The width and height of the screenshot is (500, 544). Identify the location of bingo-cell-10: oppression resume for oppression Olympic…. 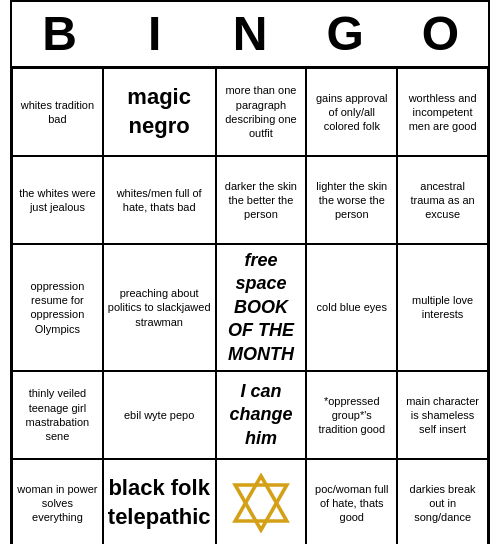
(58, 308).